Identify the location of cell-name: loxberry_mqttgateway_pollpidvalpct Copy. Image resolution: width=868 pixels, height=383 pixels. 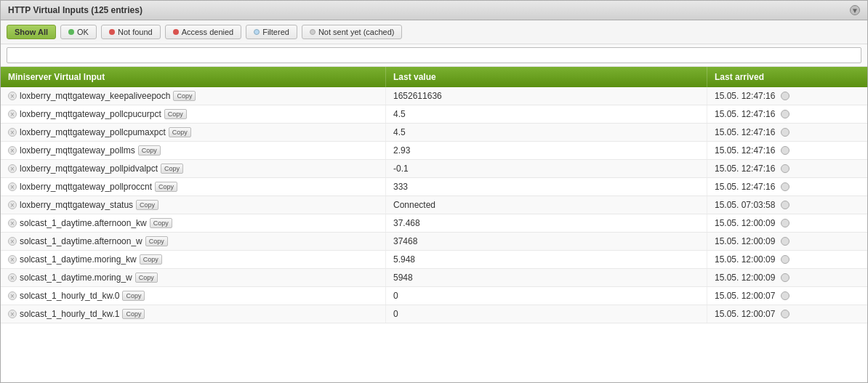
(193, 169).